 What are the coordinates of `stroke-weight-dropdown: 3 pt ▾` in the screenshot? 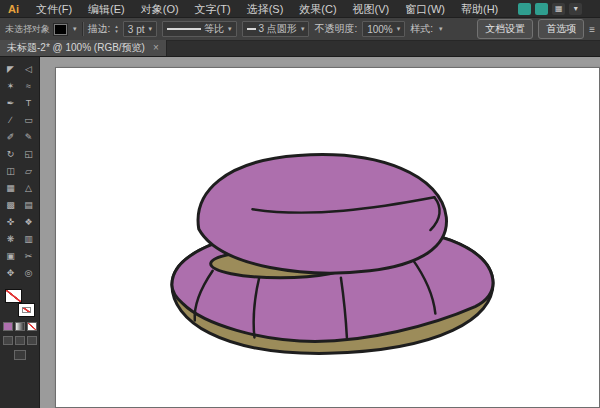 It's located at (140, 29).